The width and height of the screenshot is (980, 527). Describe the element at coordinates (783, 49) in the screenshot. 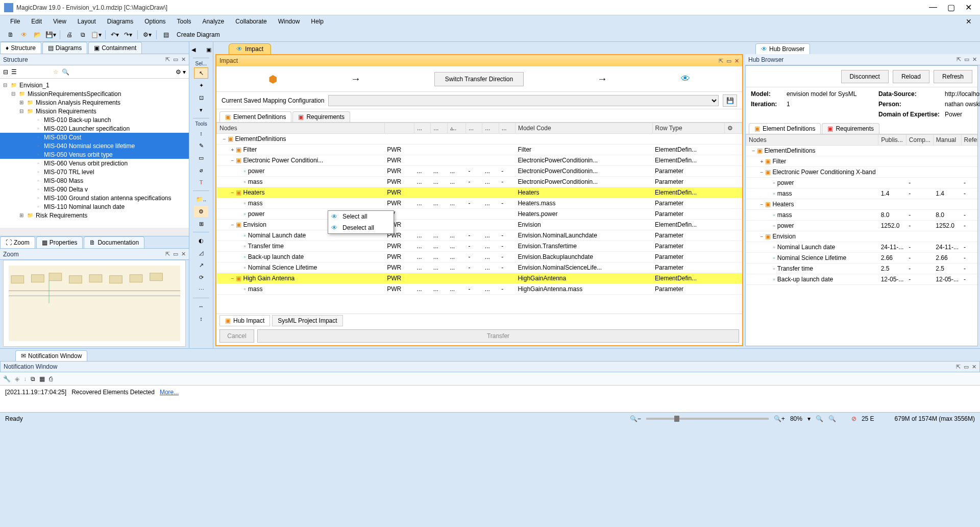

I see `tab-hub-browser: 👁 Hub Browser` at that location.